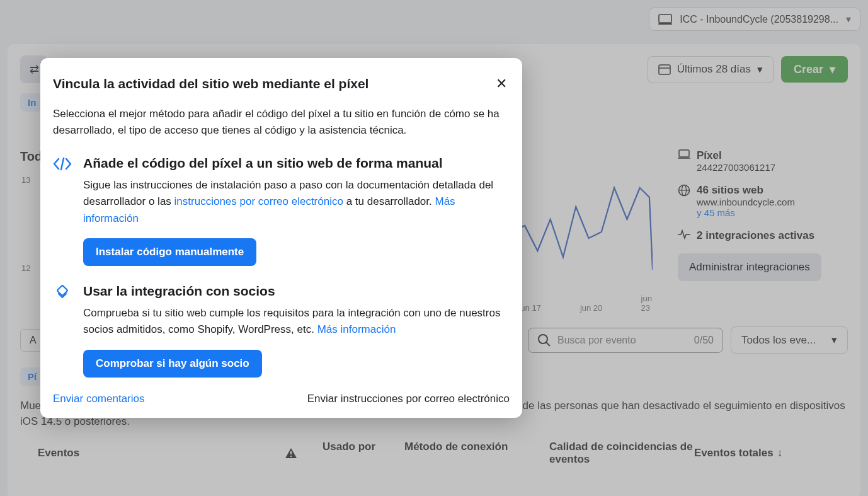 This screenshot has height=496, width=868. I want to click on option-manual: Añade el código del píxel a un sitio web…, so click(281, 211).